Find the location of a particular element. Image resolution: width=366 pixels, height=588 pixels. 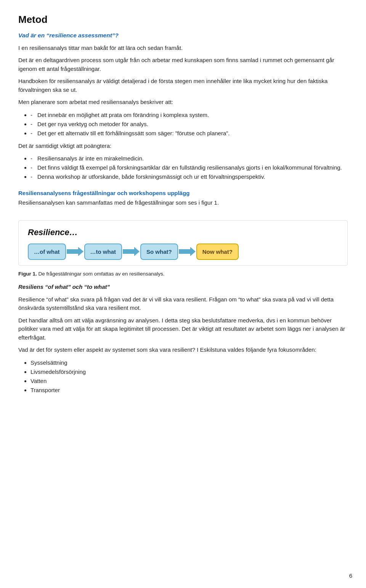

resilience-boxes: …of what …to what So what? is located at coordinates (183, 252).